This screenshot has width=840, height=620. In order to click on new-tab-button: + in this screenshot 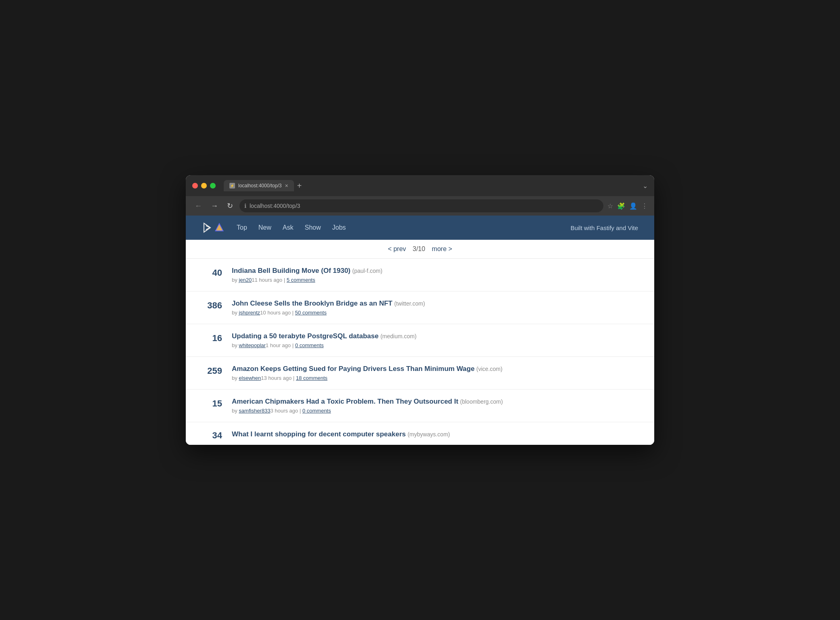, I will do `click(300, 186)`.